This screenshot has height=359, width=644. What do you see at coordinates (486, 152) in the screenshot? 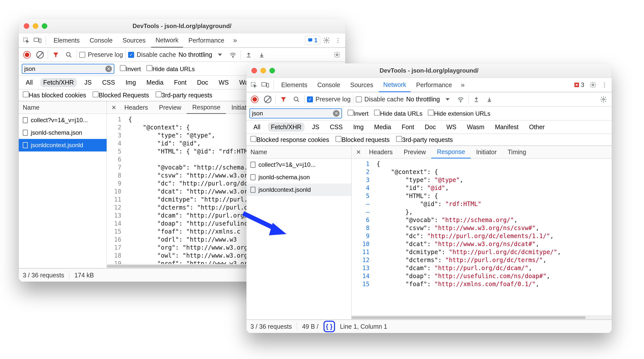
I see `tab-initiator: Initiator` at bounding box center [486, 152].